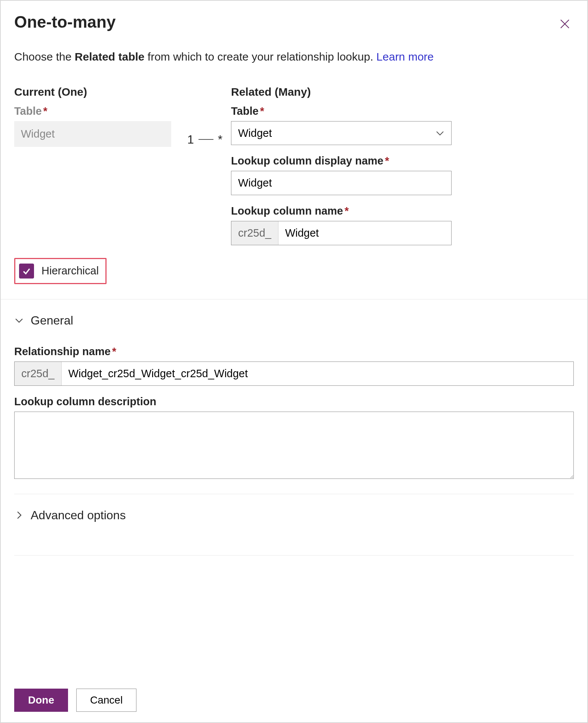 This screenshot has width=588, height=723. What do you see at coordinates (65, 22) in the screenshot?
I see `panel-title: One-to-many` at bounding box center [65, 22].